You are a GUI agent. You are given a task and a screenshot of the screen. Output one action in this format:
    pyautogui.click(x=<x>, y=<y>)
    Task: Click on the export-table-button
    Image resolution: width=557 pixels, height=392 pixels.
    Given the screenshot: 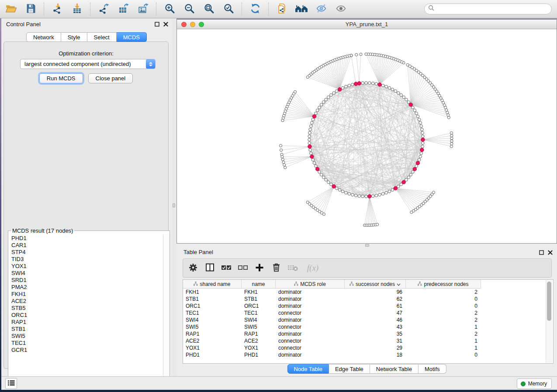 What is the action you would take?
    pyautogui.click(x=123, y=9)
    